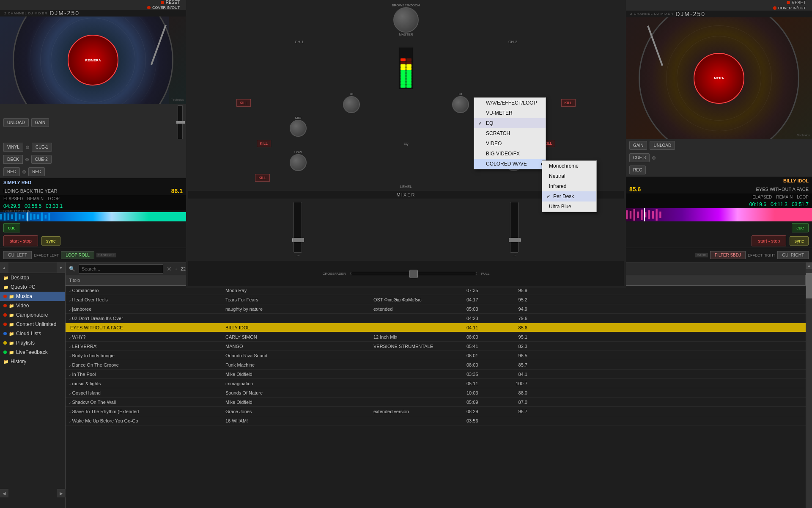 The width and height of the screenshot is (812, 508). What do you see at coordinates (298, 227) in the screenshot?
I see `left-fader` at bounding box center [298, 227].